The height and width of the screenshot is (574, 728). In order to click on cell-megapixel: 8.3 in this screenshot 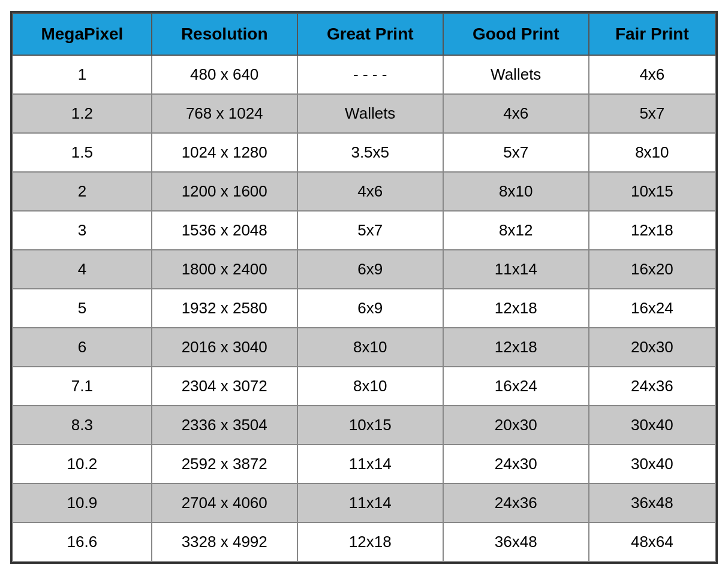, I will do `click(82, 425)`.